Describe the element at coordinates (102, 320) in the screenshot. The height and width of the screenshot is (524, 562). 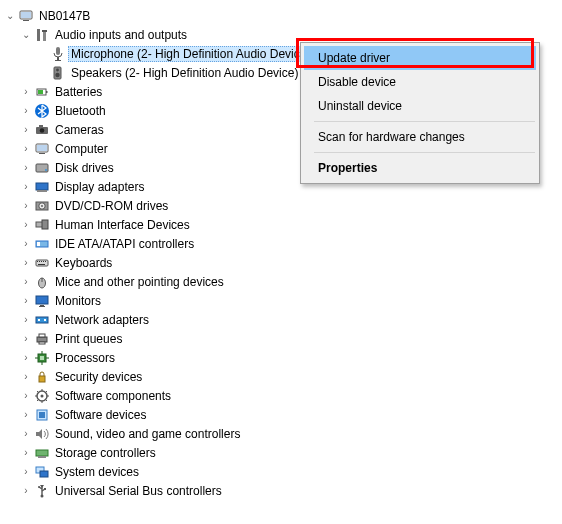
I see `category-label: Network adapters` at that location.